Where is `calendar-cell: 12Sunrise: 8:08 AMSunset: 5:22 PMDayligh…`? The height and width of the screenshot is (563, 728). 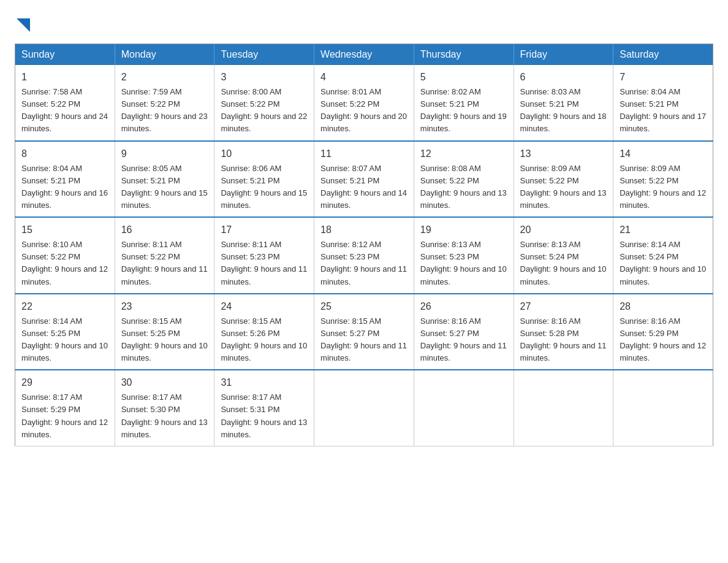 calendar-cell: 12Sunrise: 8:08 AMSunset: 5:22 PMDayligh… is located at coordinates (463, 179).